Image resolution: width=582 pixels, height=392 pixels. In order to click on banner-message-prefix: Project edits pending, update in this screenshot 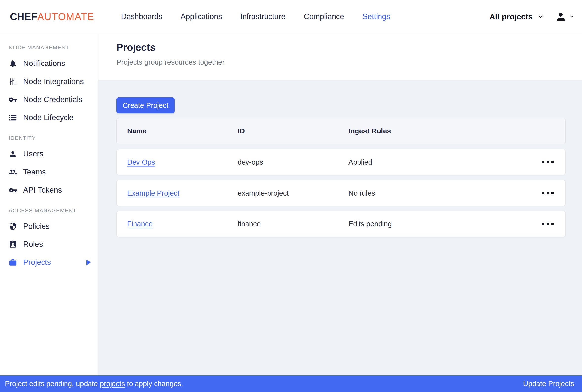, I will do `click(52, 384)`.